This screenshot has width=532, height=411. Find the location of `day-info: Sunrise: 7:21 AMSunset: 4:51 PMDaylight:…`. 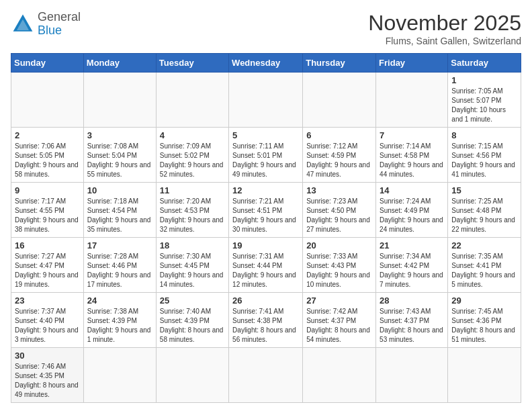

day-info: Sunrise: 7:21 AMSunset: 4:51 PMDaylight:… is located at coordinates (266, 216).